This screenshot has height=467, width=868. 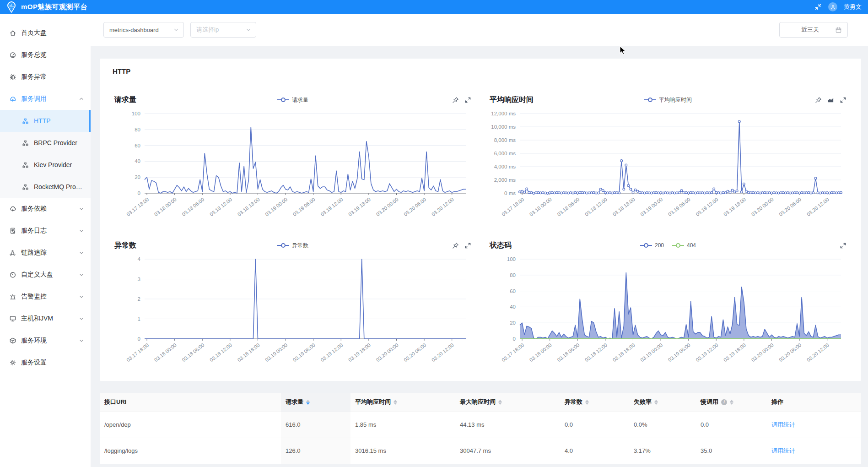 What do you see at coordinates (663, 451) in the screenshot?
I see `cell-失败率: 3.17%` at bounding box center [663, 451].